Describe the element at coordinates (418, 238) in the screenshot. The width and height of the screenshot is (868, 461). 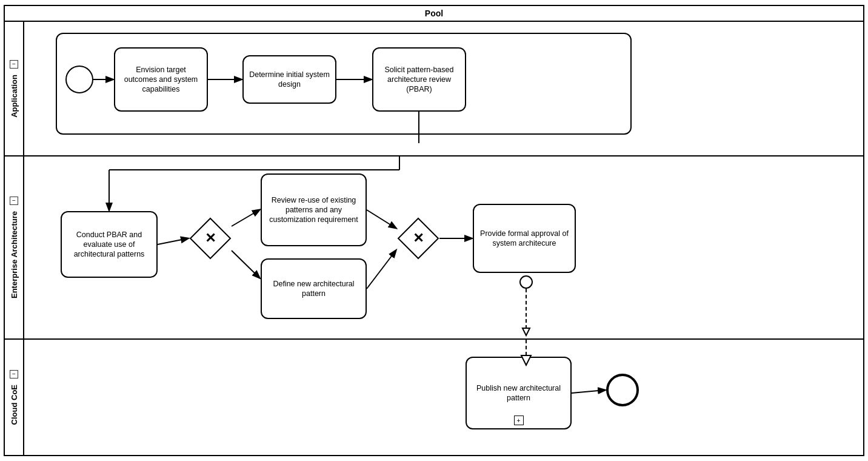
I see `gateway-2-label: ✕` at that location.